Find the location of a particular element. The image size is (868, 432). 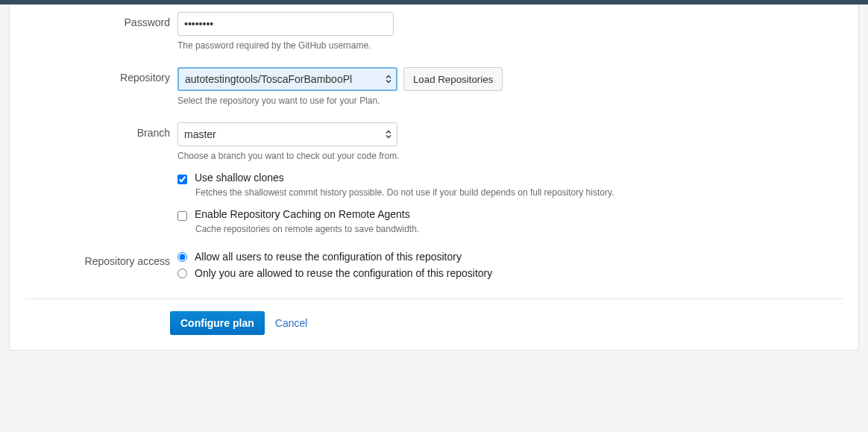

password-help: The password required by the GitHub user… is located at coordinates (510, 46).